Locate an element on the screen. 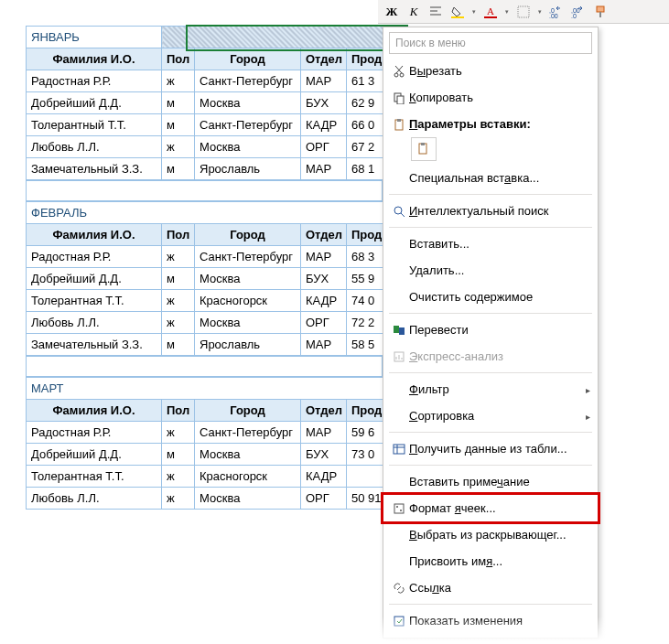 This screenshot has width=669, height=644. menu-clear: Очистить содержимое is located at coordinates (491, 296).